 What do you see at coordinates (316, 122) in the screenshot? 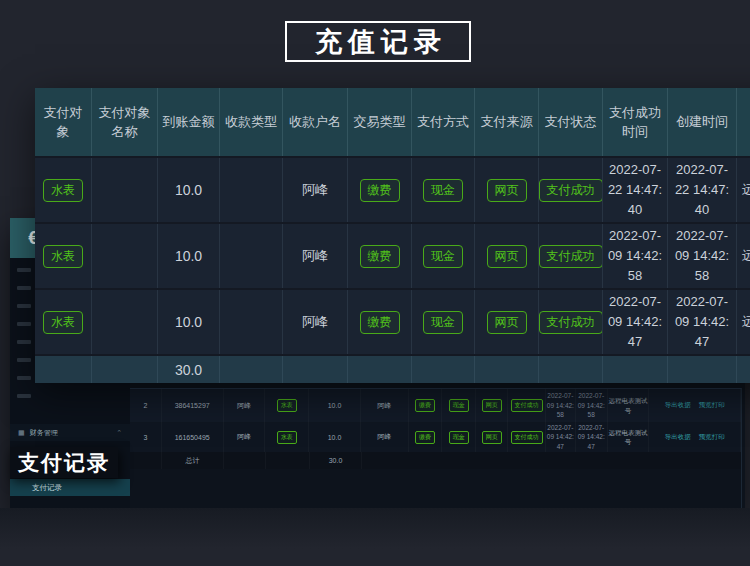
I see `header-payee: 收款户名` at bounding box center [316, 122].